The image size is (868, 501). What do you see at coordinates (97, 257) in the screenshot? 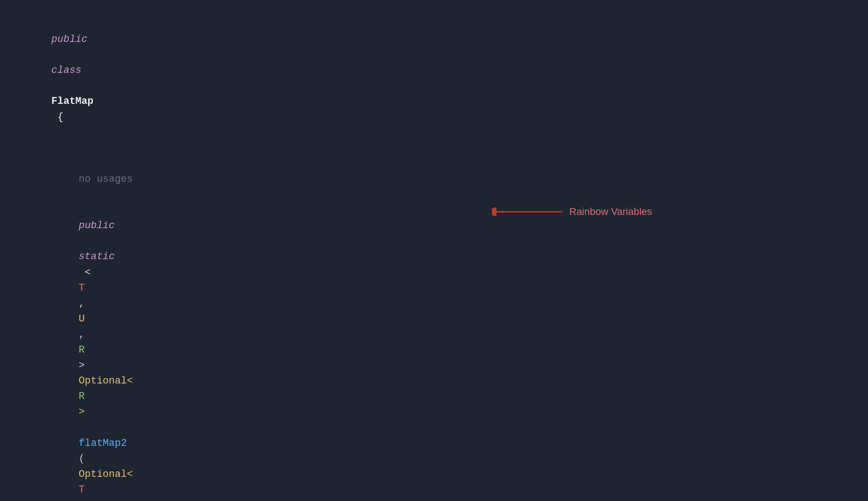
I see `keyword-static: static` at bounding box center [97, 257].